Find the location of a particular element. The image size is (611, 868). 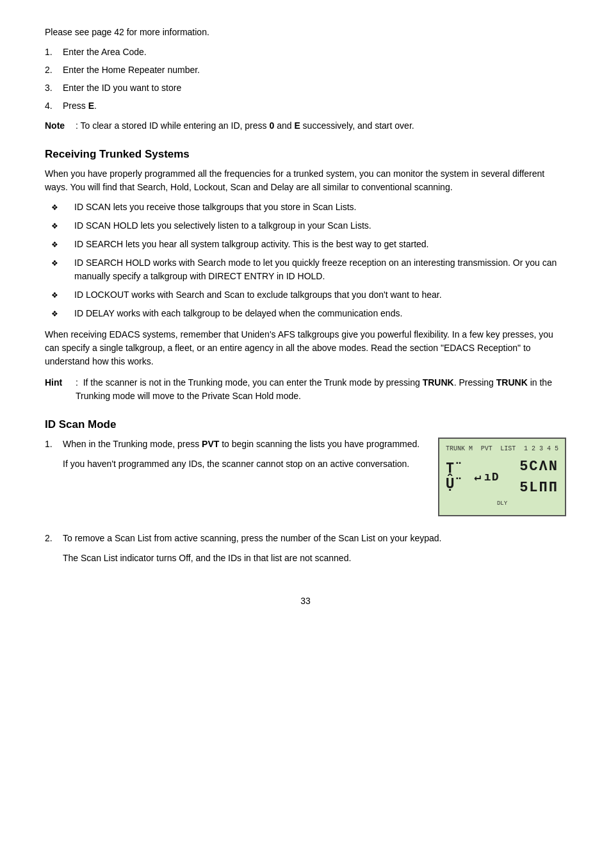

lcd-scan-bottom: 5LΠΠ is located at coordinates (539, 488).